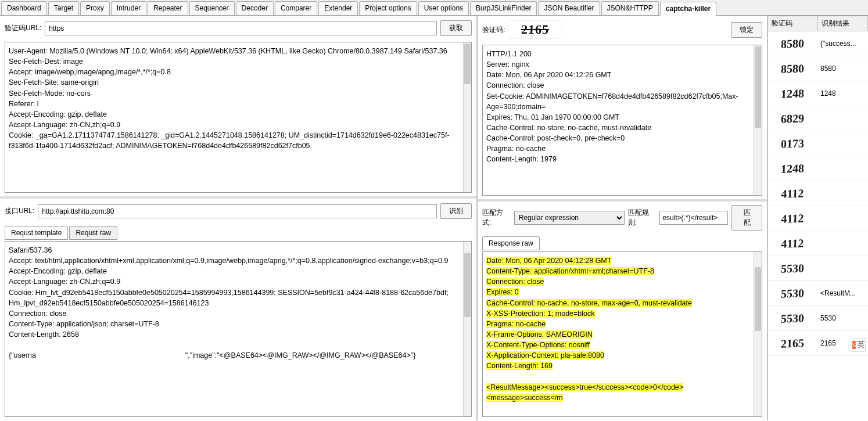  What do you see at coordinates (494, 30) in the screenshot?
I see `captcha-display-label: 验证码:` at bounding box center [494, 30].